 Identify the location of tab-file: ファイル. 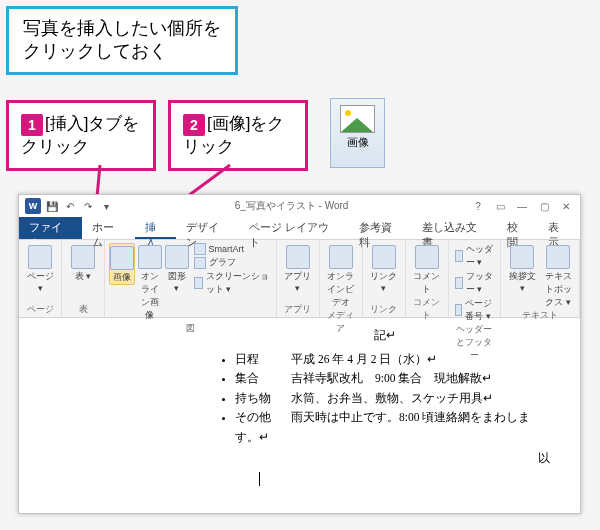
(50, 228).